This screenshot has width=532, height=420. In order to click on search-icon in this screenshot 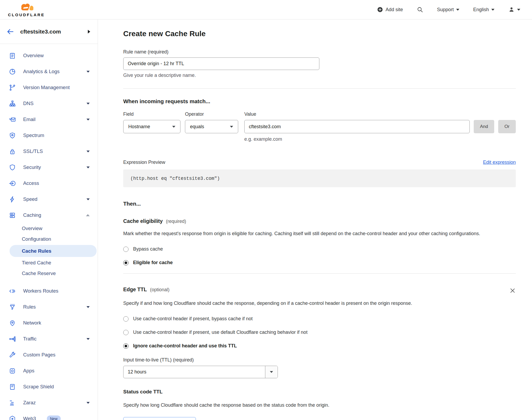, I will do `click(420, 10)`.